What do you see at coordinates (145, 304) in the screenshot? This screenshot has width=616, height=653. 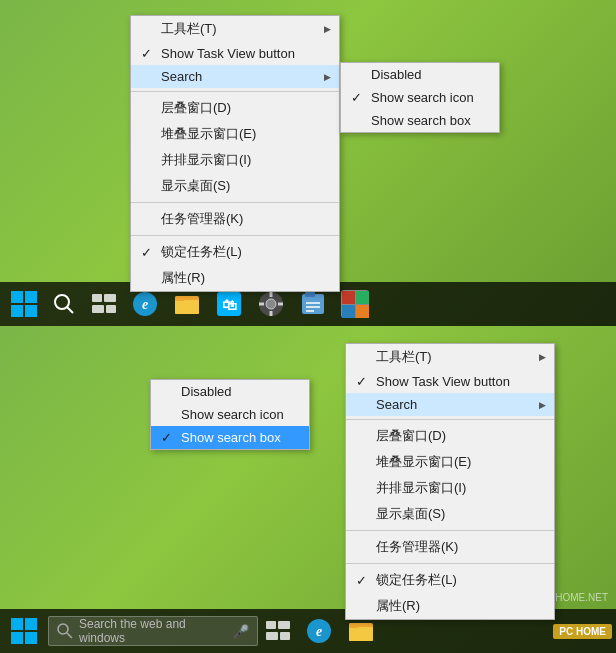 I see `ie-icon: e` at bounding box center [145, 304].